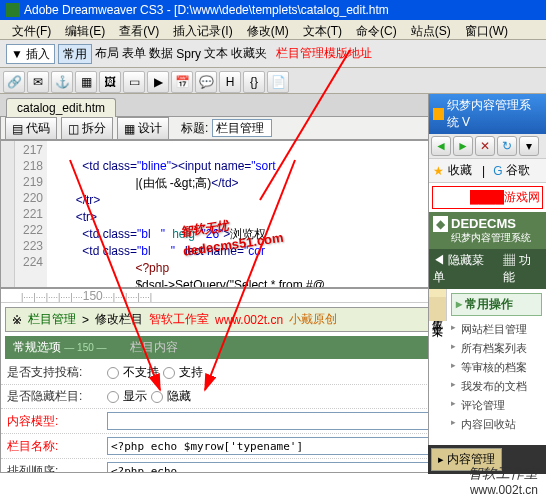 The height and width of the screenshot is (501, 546). Describe the element at coordinates (438, 114) in the screenshot. I see `dede-icon` at that location.